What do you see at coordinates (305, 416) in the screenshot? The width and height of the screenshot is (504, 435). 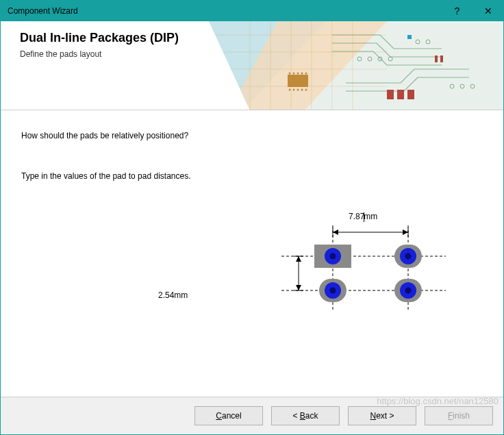 I see `back-button: < Back` at bounding box center [305, 416].